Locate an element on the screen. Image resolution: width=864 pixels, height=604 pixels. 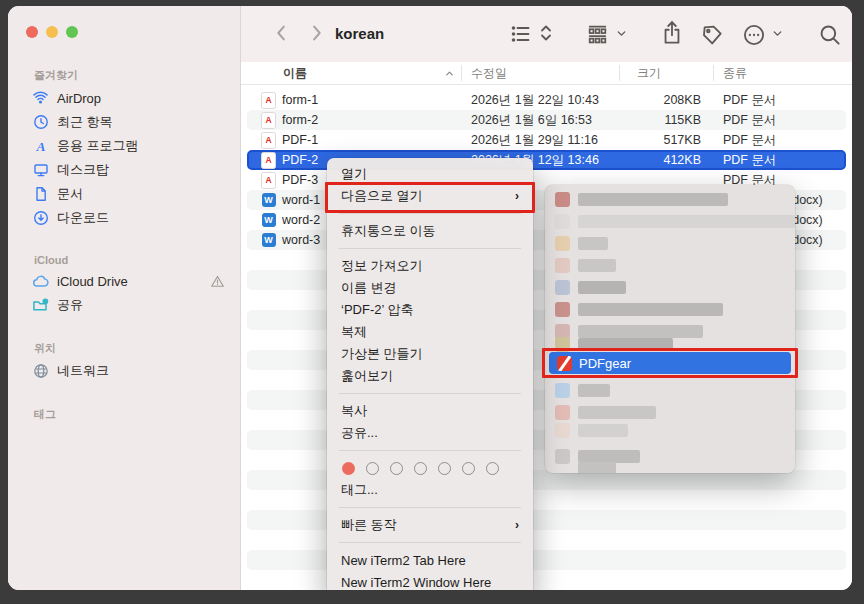
file-row-form-1: Aform-12026년 1월 22일 10:43208KBPDF 문서 is located at coordinates (546, 100).